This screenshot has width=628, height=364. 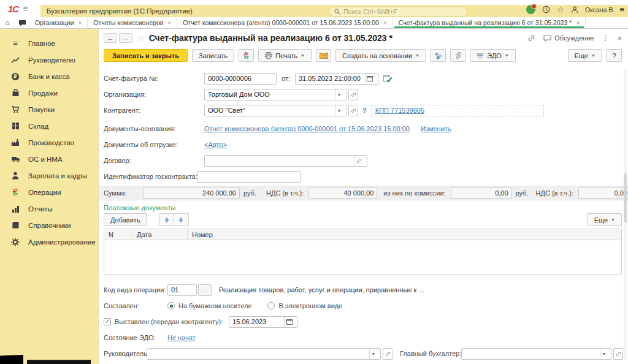 What do you see at coordinates (605, 38) in the screenshot?
I see `more-actions-icon: ⋮` at bounding box center [605, 38].